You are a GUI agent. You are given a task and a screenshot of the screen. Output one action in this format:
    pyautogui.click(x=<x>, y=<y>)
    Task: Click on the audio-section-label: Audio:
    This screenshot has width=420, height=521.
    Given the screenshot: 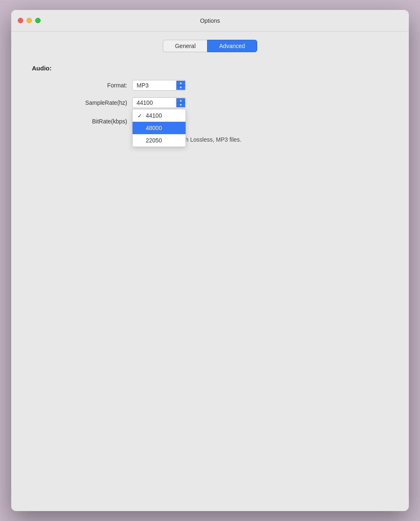 What is the action you would take?
    pyautogui.click(x=41, y=68)
    